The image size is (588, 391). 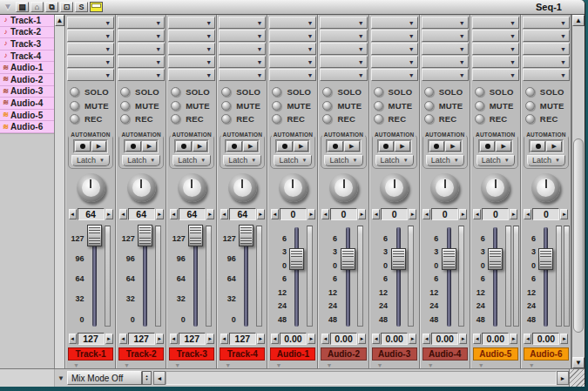 What do you see at coordinates (27, 21) in the screenshot?
I see `tracklist-item-track-1: ♪Track-1` at bounding box center [27, 21].